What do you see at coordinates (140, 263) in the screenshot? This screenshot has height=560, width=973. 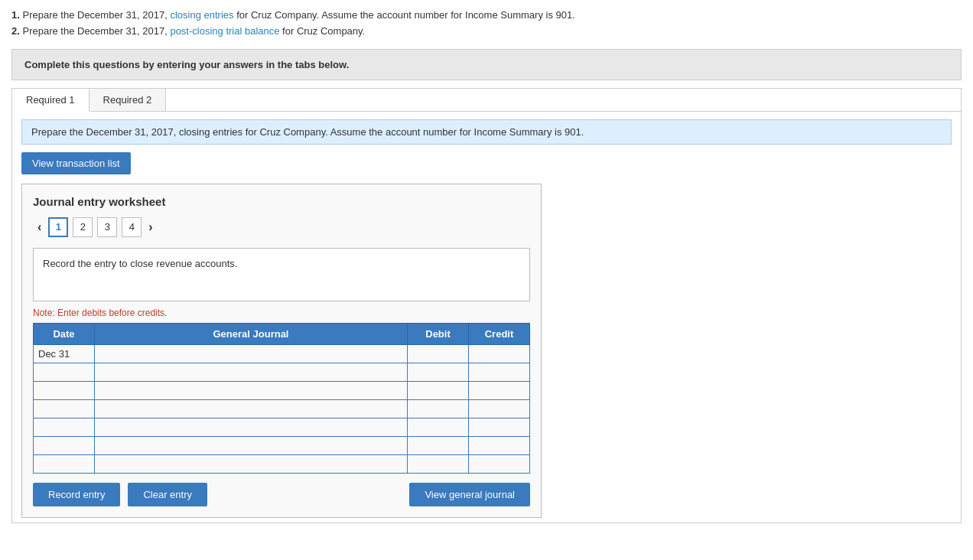 I see `entry-instruction-text: Record the entry to close revenue accoun…` at bounding box center [140, 263].